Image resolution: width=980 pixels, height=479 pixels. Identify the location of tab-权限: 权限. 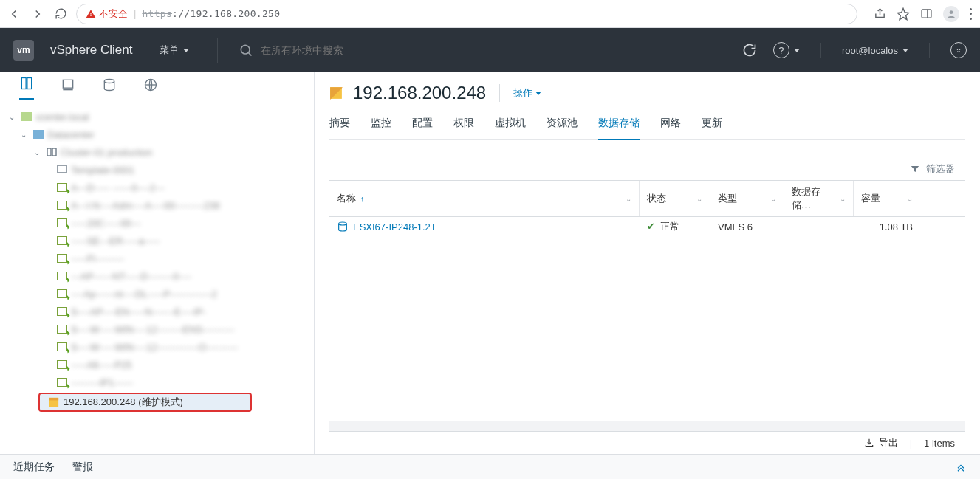
(464, 125).